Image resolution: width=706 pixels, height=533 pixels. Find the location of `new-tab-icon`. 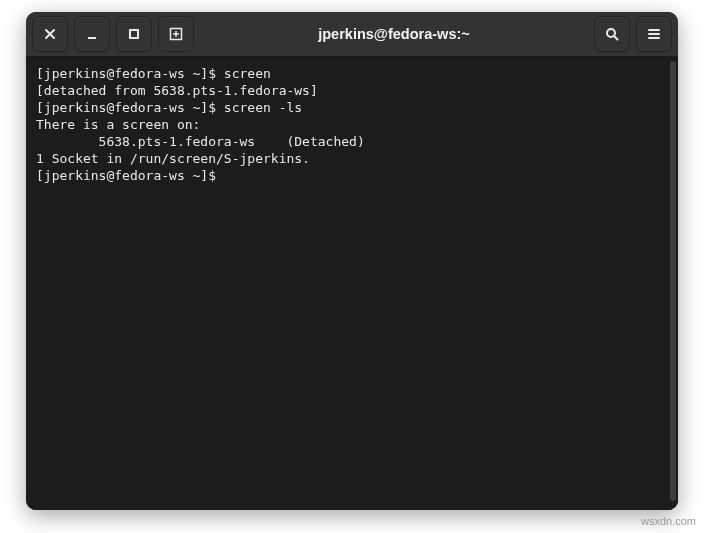

new-tab-icon is located at coordinates (176, 34).